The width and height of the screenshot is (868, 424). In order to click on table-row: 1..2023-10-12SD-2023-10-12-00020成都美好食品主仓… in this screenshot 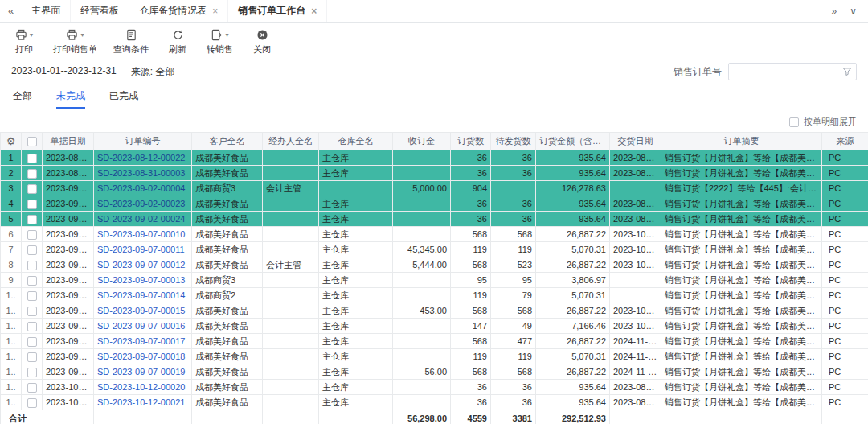, I will do `click(434, 388)`.